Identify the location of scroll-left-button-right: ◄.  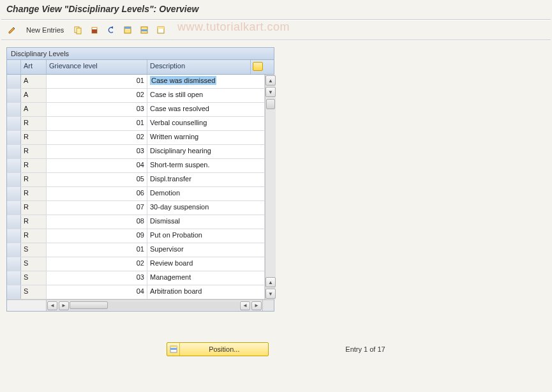
(245, 306).